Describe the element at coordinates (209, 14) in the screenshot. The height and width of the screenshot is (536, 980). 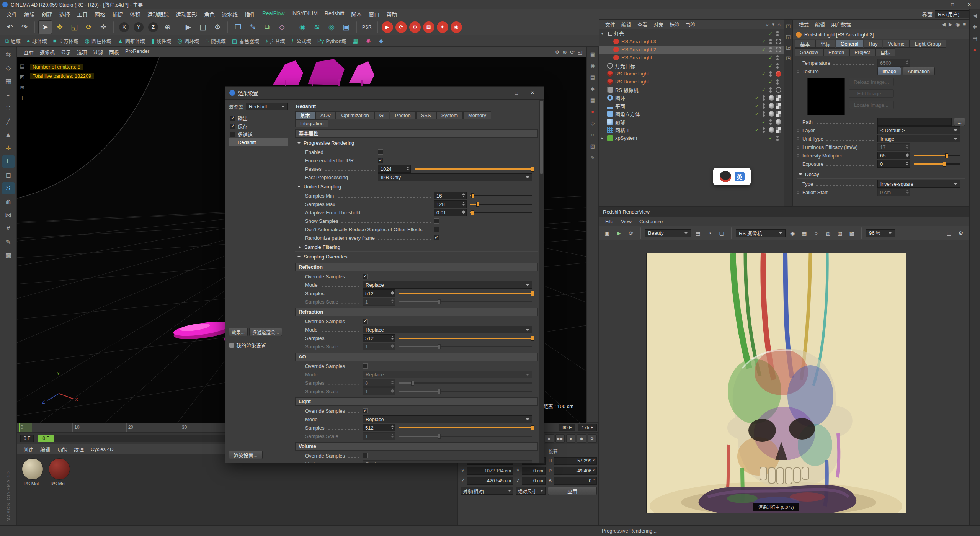
I see `menu-item: 角色` at that location.